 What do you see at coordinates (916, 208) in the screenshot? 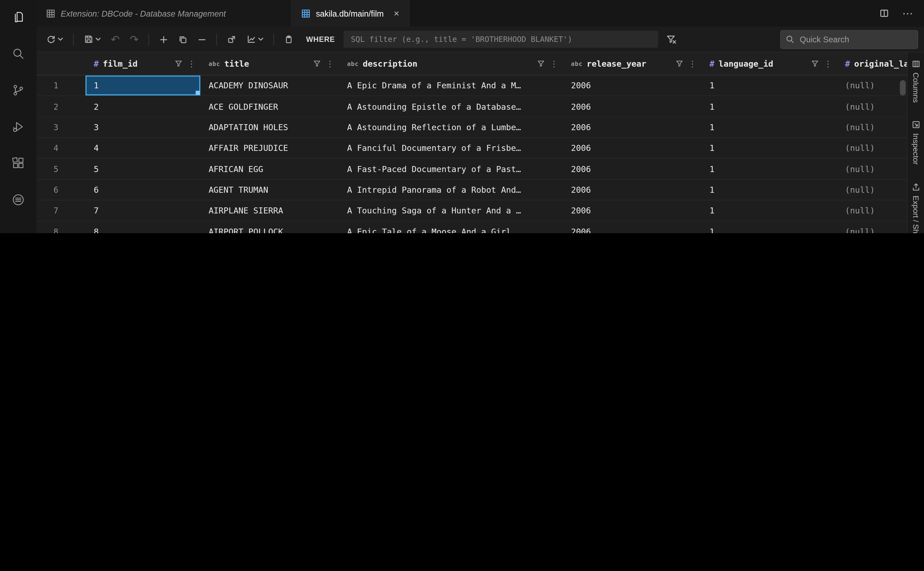
I see `panel-tab-export-share: Export / Share` at bounding box center [916, 208].